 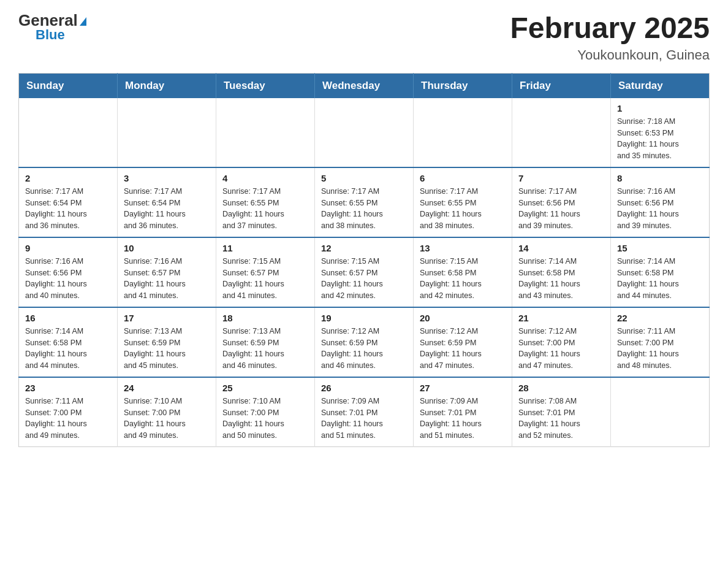 I want to click on day-number: 22, so click(x=660, y=318).